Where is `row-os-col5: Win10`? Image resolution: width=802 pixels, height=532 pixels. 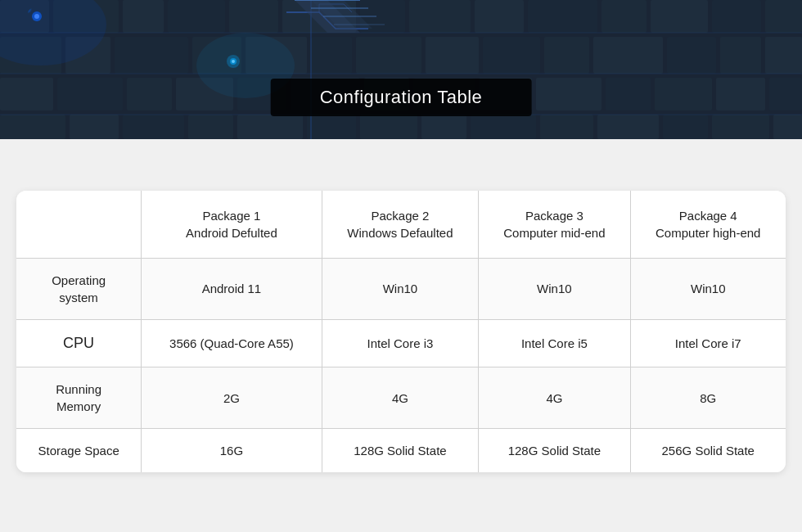 row-os-col5: Win10 is located at coordinates (708, 288).